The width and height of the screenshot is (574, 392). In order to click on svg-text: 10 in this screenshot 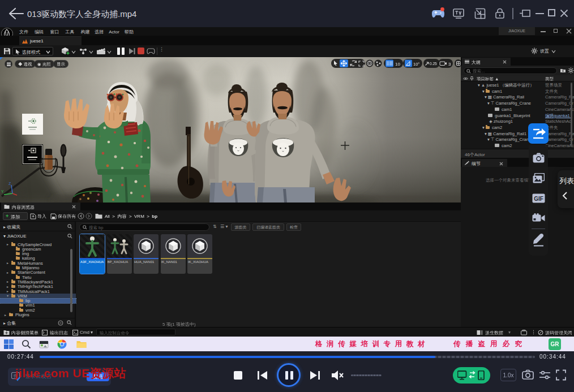, I will do `click(397, 64)`.